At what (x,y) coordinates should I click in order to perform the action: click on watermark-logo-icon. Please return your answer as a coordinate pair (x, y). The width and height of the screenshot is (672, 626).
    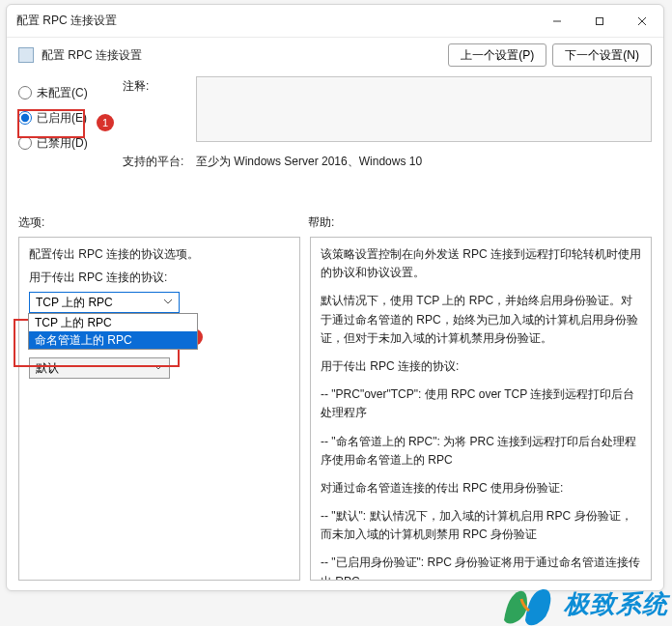
    Looking at the image, I should click on (526, 604).